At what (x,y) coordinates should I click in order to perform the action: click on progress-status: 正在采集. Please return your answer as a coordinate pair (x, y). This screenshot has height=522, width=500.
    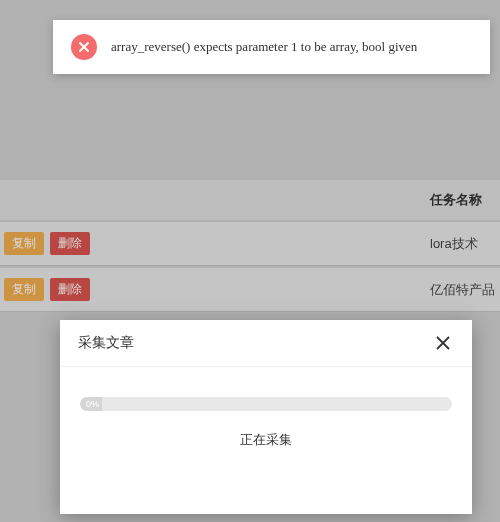
    Looking at the image, I should click on (266, 440).